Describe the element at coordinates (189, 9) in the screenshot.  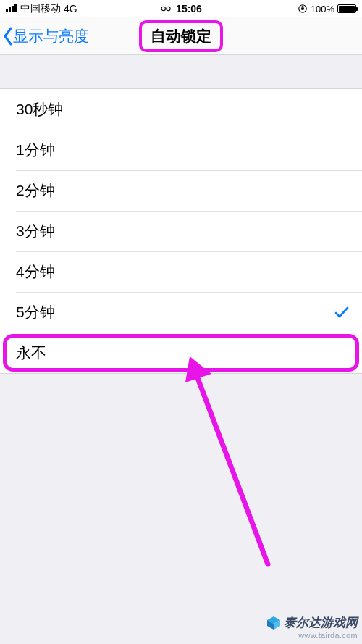
I see `clock: 15:06` at that location.